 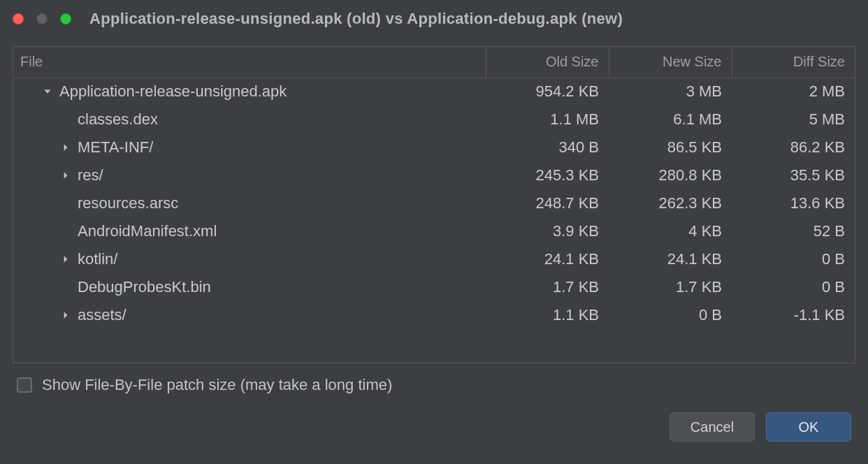 I want to click on table-row: DebugProbesKt.bin1.7 KB1.7 KB0 B, so click(x=434, y=287).